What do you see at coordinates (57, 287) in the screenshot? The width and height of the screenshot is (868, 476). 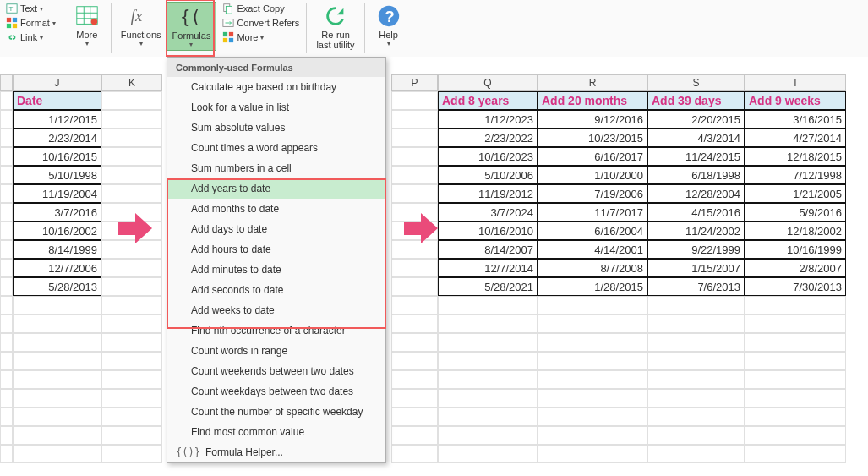 I see `cell: 5/28/2013` at bounding box center [57, 287].